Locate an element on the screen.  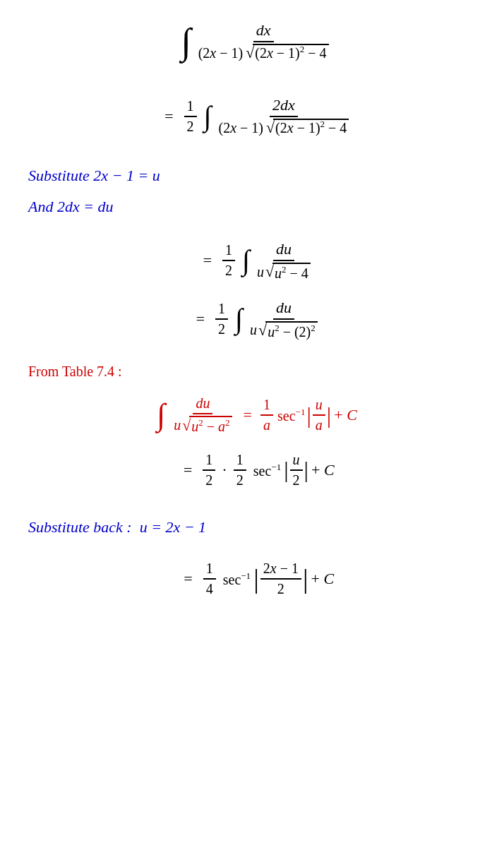
num-4: 1 is located at coordinates (209, 462).